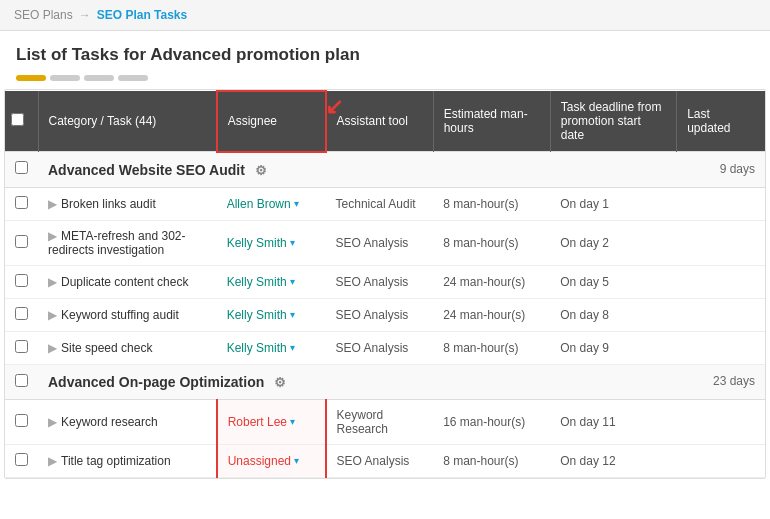  What do you see at coordinates (385, 460) in the screenshot?
I see `table-row: ▶Title tag optimization Unassigned ▾ SEO…` at bounding box center [385, 460].